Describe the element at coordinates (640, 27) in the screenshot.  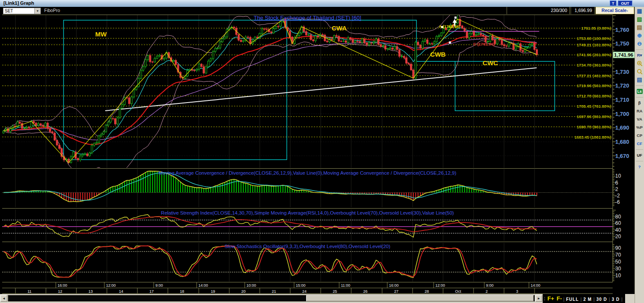
I see `print-icon: ▤` at that location.